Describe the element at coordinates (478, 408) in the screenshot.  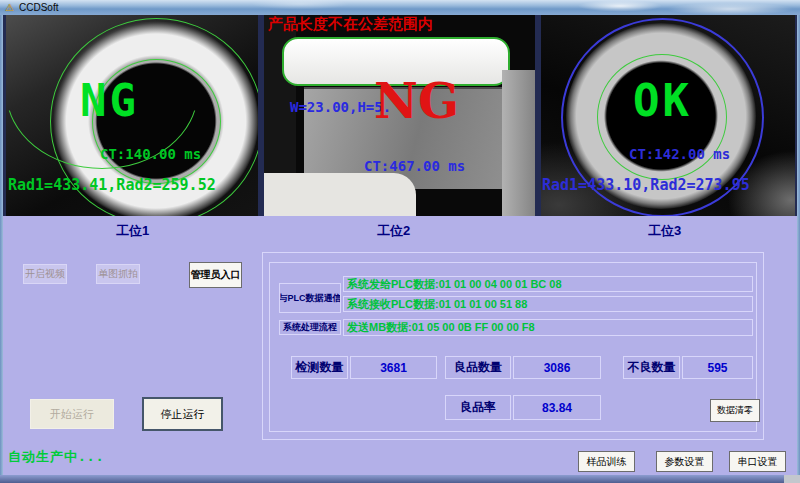
I see `yield-rate-label: 良品率` at that location.